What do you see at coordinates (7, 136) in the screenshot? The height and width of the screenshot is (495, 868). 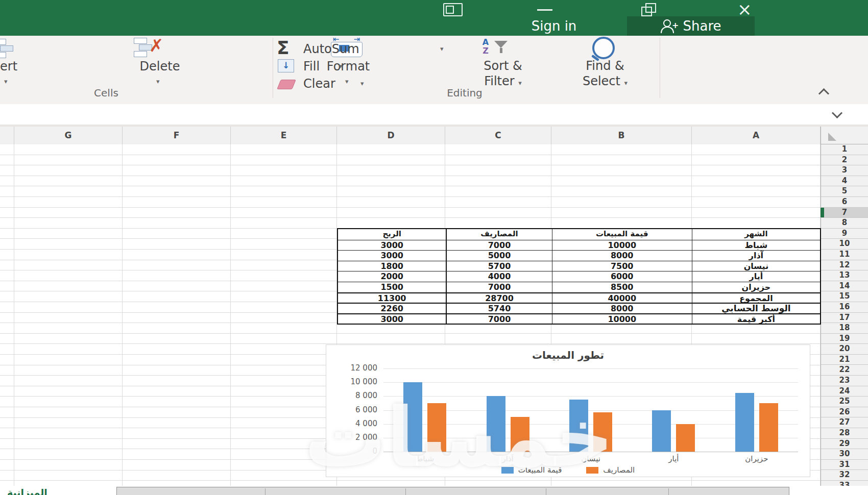 I see `column-header` at bounding box center [7, 136].